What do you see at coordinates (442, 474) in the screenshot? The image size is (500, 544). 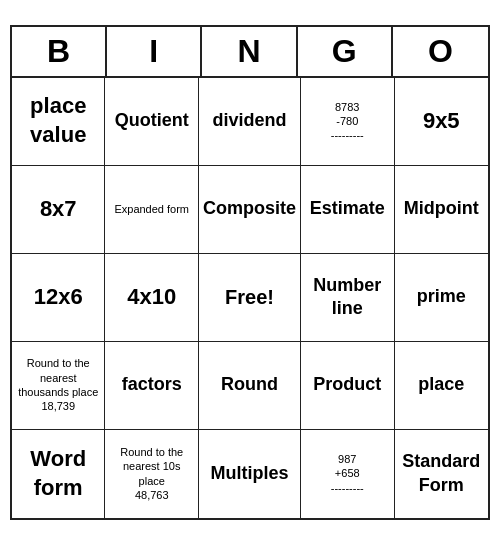 I see `bingo-cell-24: Standard Form` at bounding box center [442, 474].